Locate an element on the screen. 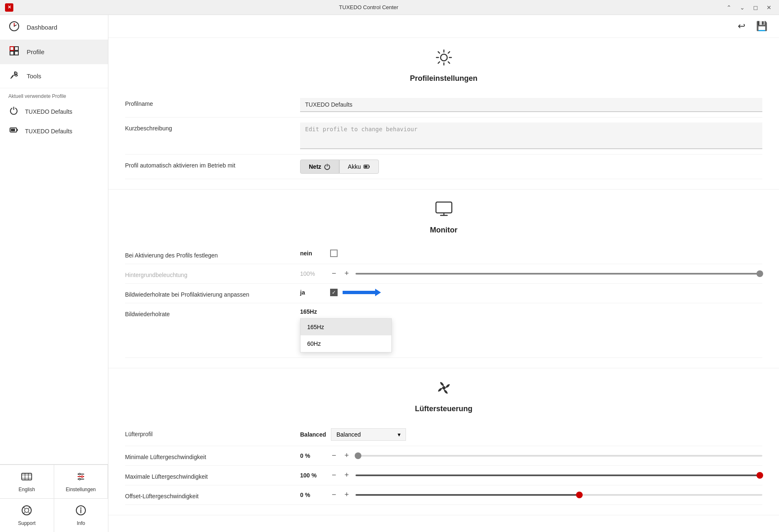 This screenshot has height=532, width=779. profil-festlegen-label: Bei Aktivierung des Profils festlegen is located at coordinates (208, 254).